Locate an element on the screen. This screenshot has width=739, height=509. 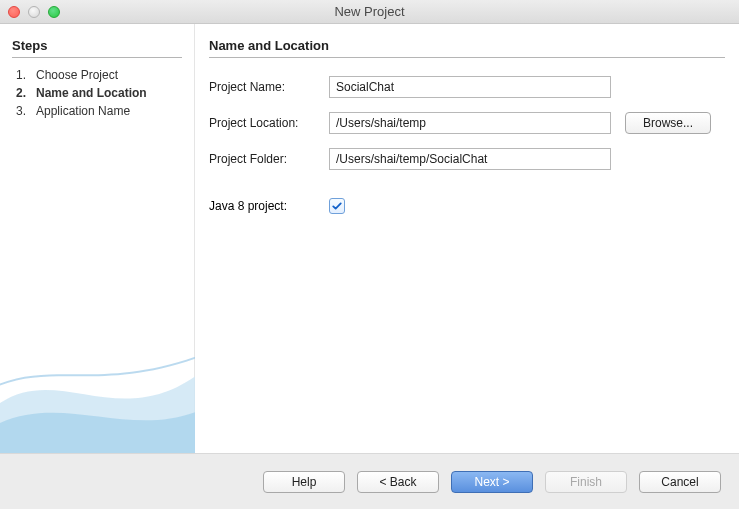
back-button: < Back is located at coordinates (398, 482).